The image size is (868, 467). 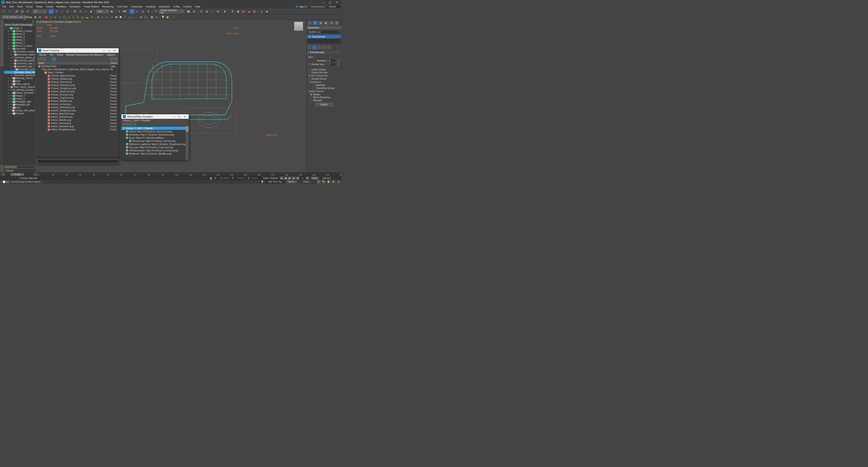 What do you see at coordinates (20, 28) in the screenshot?
I see `scene-item-helper_3: ▾👁Helper_3` at bounding box center [20, 28].